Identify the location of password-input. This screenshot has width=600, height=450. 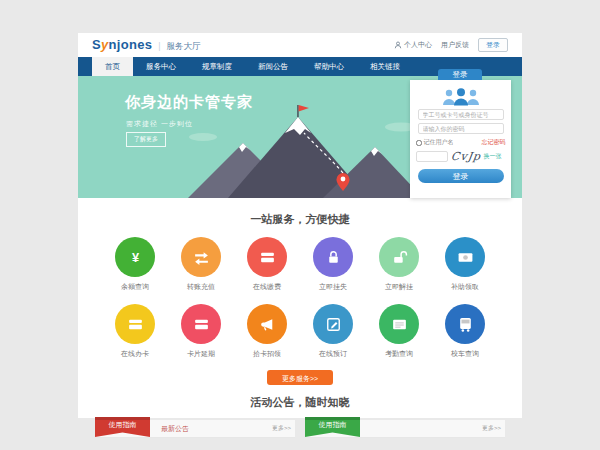
(461, 128).